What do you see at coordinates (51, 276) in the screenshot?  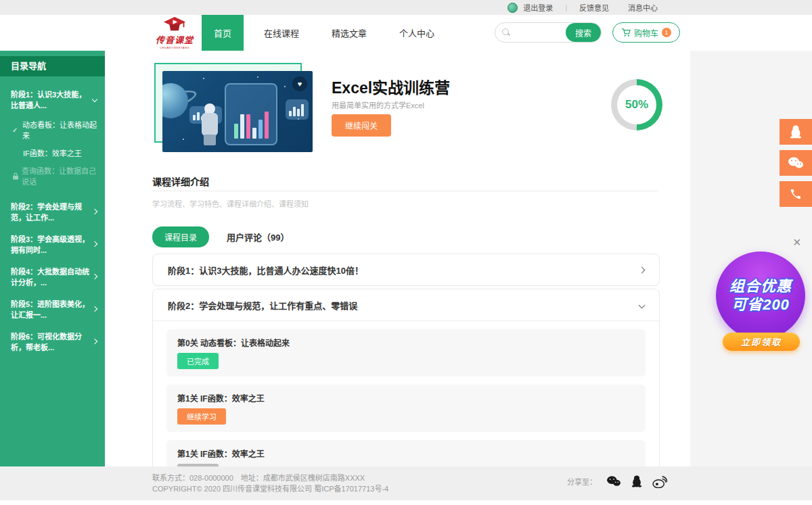 I see `sidebar-stage-4-label: 阶段4：大批数据自动统计分析，...` at bounding box center [51, 276].